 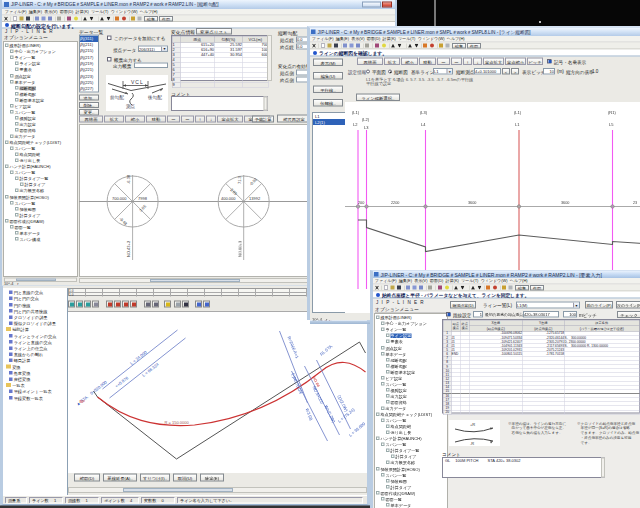 What do you see at coordinates (318, 395) in the screenshot?
I see `svg-text: NO.5+000` at bounding box center [318, 395].